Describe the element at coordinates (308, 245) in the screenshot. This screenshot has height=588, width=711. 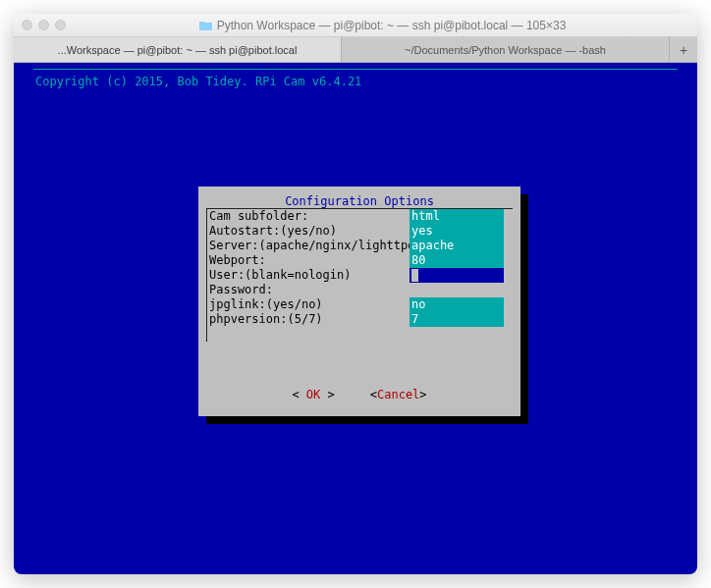
I see `field-label: Server:(apache/nginx/lighttpd)` at that location.